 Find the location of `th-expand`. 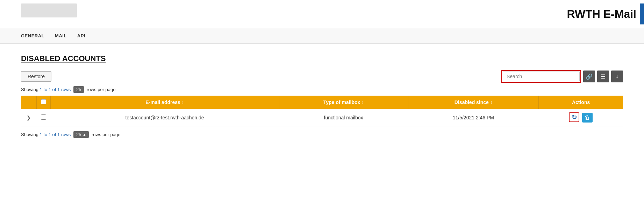

th-expand is located at coordinates (29, 102).